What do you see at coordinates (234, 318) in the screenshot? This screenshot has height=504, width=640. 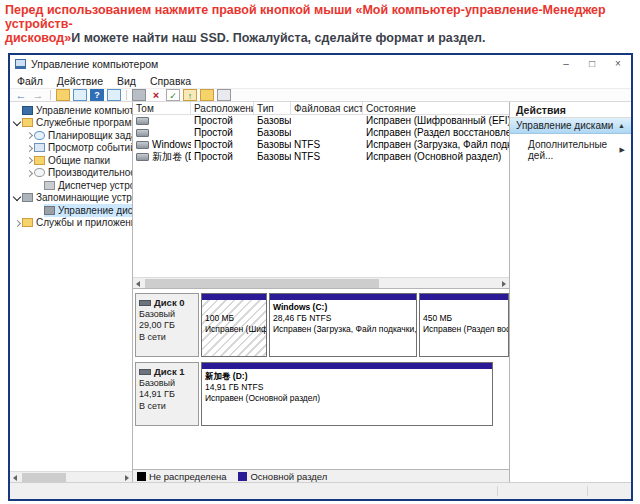 I see `partition-size: 100 МБ` at bounding box center [234, 318].